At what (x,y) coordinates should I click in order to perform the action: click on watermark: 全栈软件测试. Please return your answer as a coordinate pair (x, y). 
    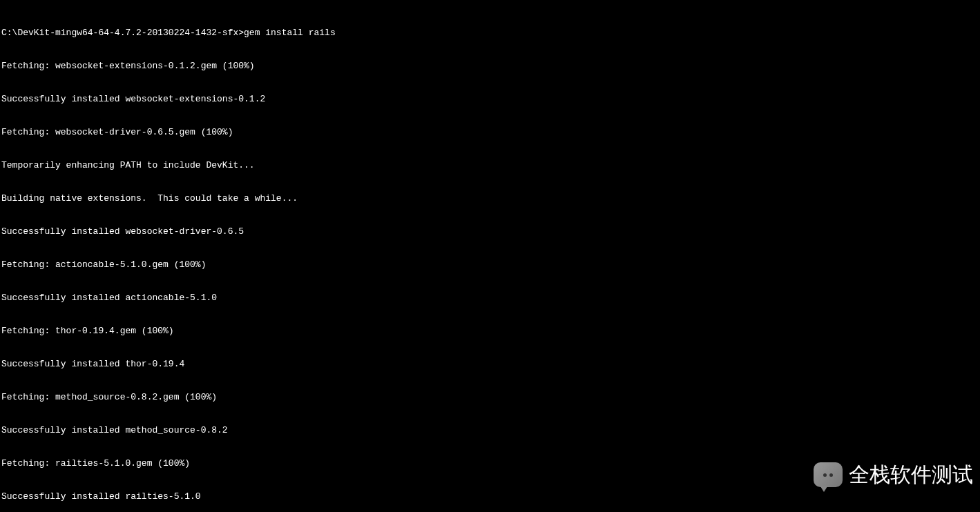
    Looking at the image, I should click on (892, 475).